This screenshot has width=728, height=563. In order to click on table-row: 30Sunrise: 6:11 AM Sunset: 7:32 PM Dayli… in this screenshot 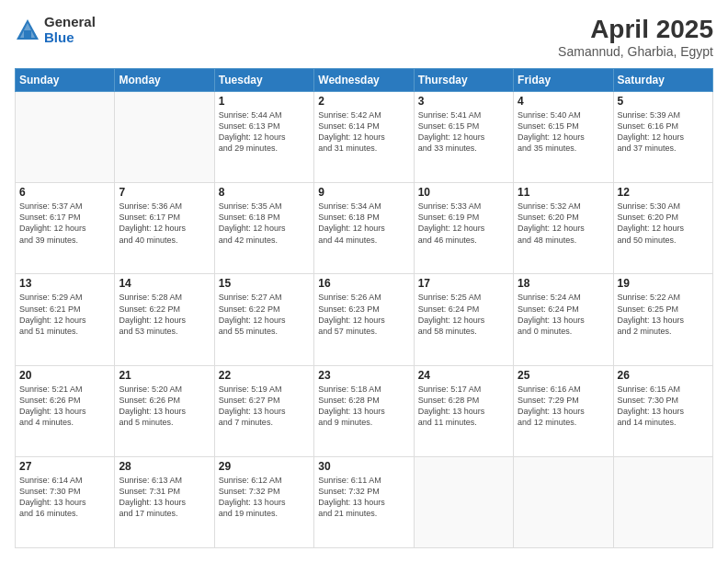, I will do `click(364, 502)`.